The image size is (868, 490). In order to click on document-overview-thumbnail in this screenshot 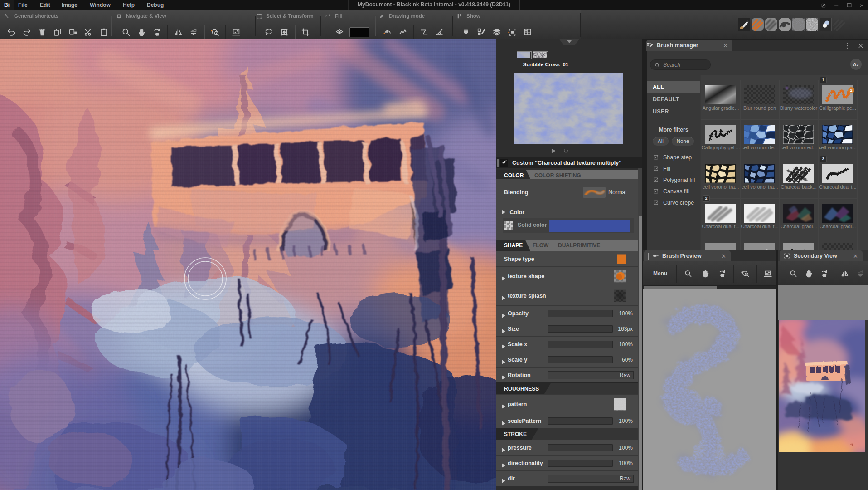, I will do `click(822, 386)`.